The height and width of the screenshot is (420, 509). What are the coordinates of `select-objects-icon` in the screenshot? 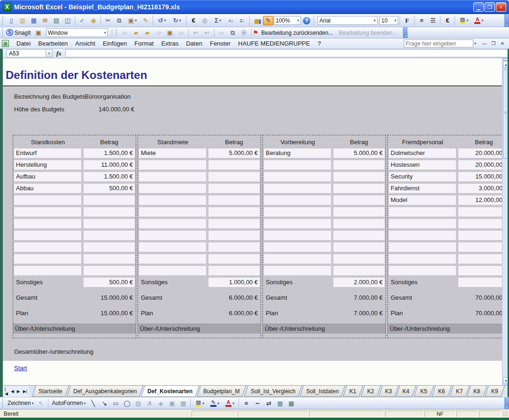 It's located at (41, 403).